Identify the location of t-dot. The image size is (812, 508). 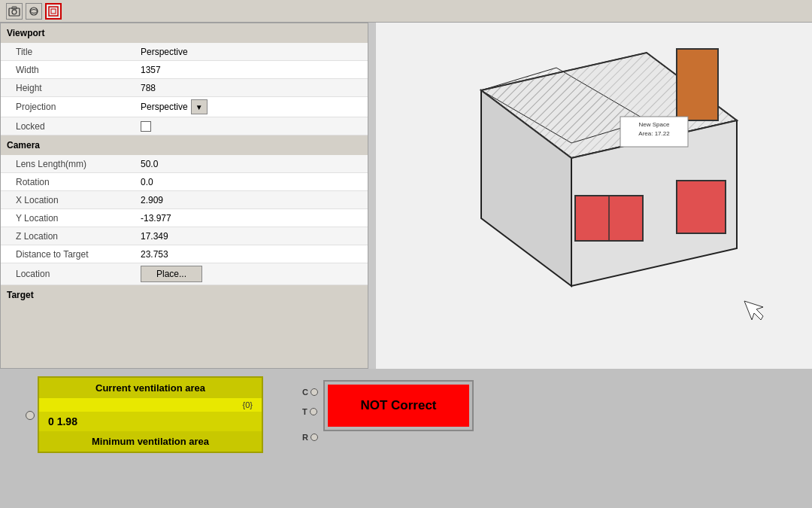
(314, 412).